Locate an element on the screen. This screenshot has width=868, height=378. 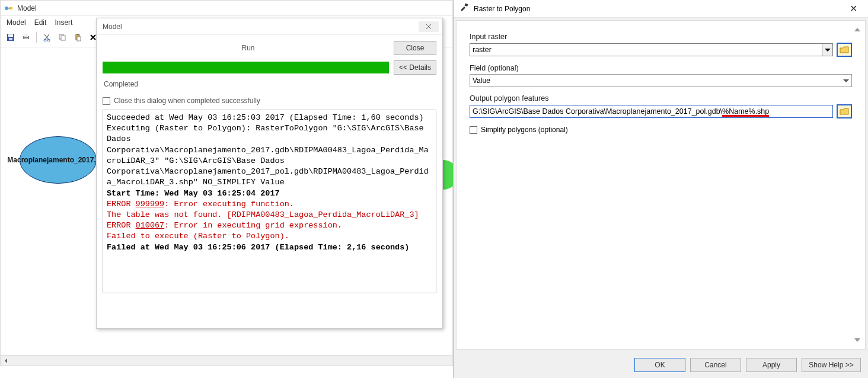
details-toggle-button: << Details is located at coordinates (415, 68).